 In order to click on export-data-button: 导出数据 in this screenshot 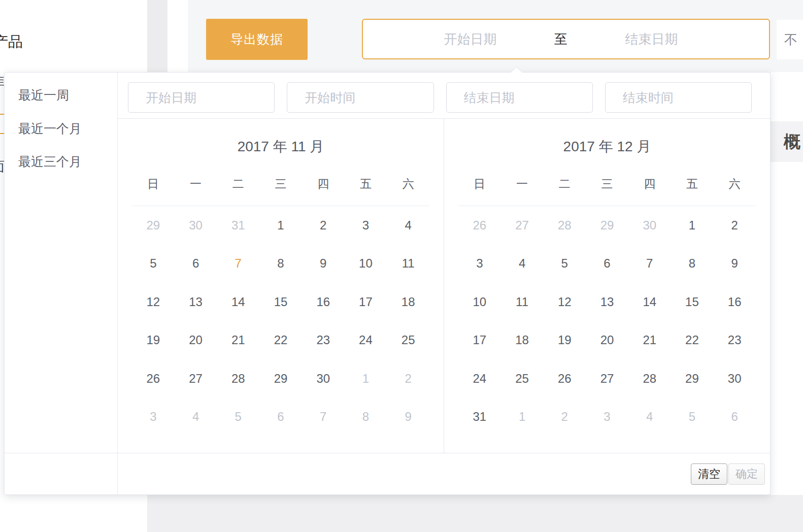, I will do `click(257, 40)`.